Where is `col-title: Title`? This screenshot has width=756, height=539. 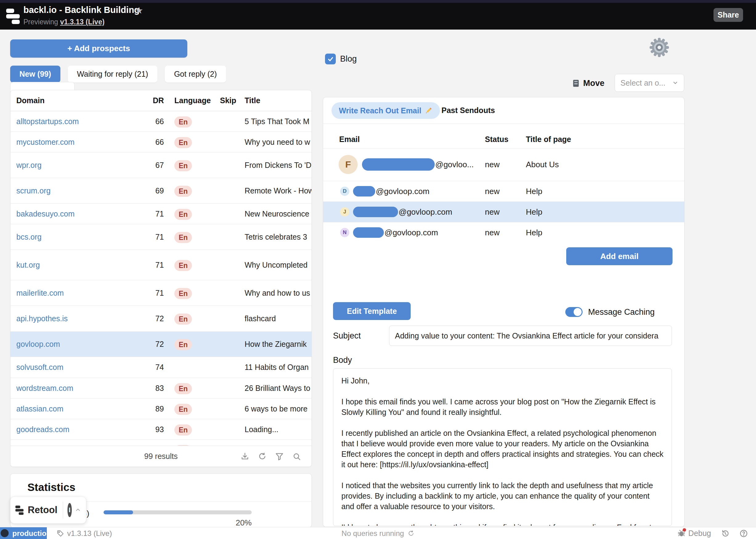 col-title: Title is located at coordinates (252, 101).